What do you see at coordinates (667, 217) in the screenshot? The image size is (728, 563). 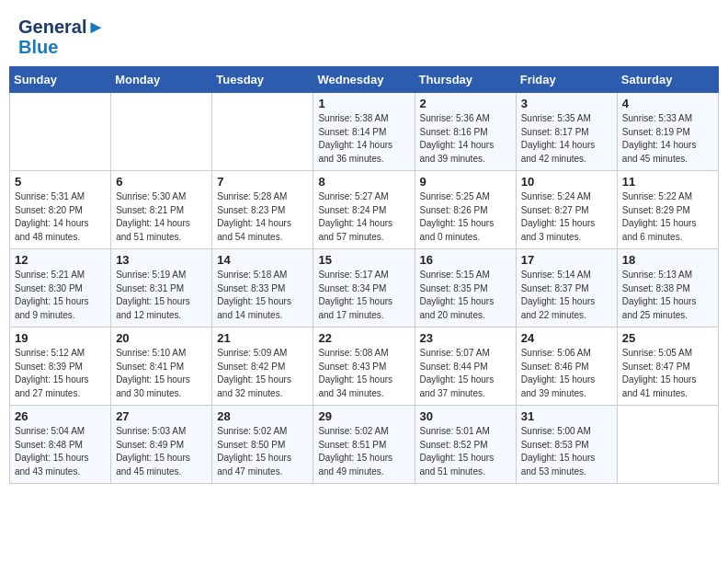 I see `day-info: Sunrise: 5:22 AM Sunset: 8:29 PM Dayligh…` at bounding box center [667, 217].